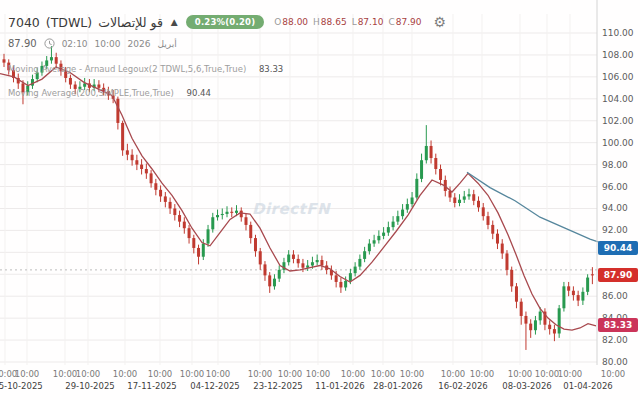 Image resolution: width=640 pixels, height=400 pixels. I want to click on price-axis-label: 108.00, so click(618, 55).